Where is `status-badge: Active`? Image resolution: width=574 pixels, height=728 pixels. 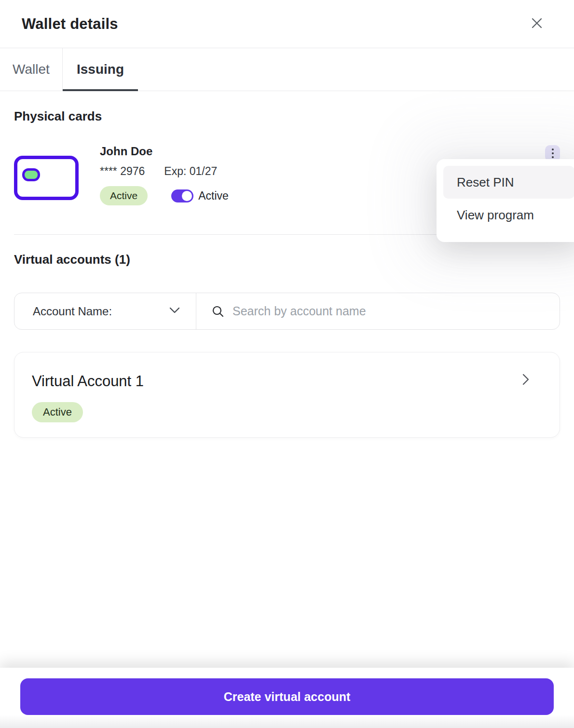 status-badge: Active is located at coordinates (123, 196).